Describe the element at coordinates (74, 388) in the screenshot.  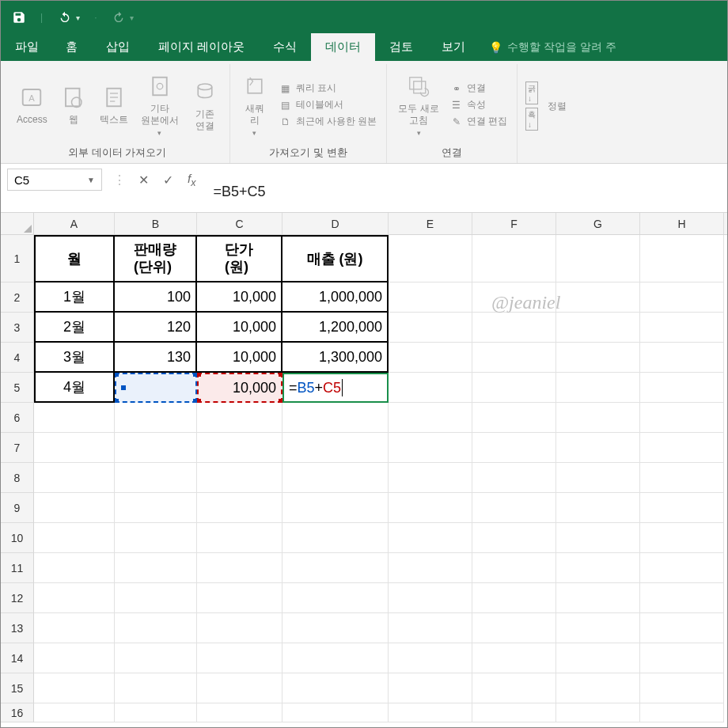
I see `cell-A5: 4월` at that location.